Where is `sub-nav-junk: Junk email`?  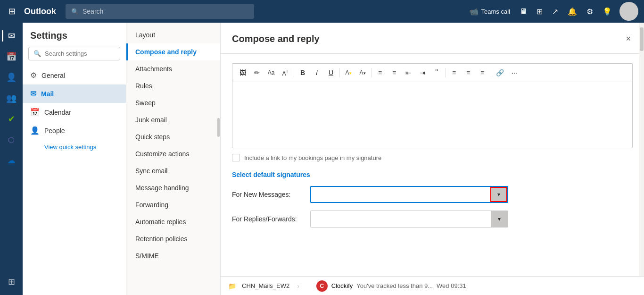 sub-nav-junk: Junk email is located at coordinates (173, 120).